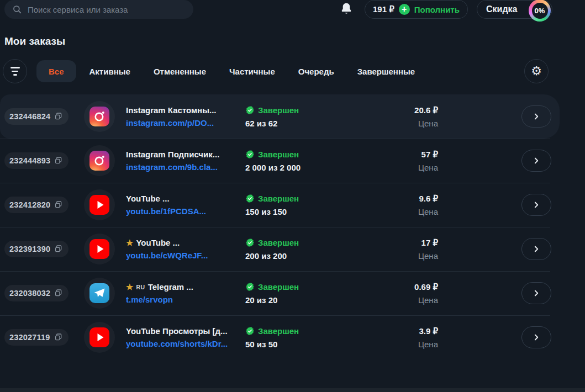  I want to click on filter-bar: Все Активные Отмененные Частичные Очеред…, so click(293, 71).